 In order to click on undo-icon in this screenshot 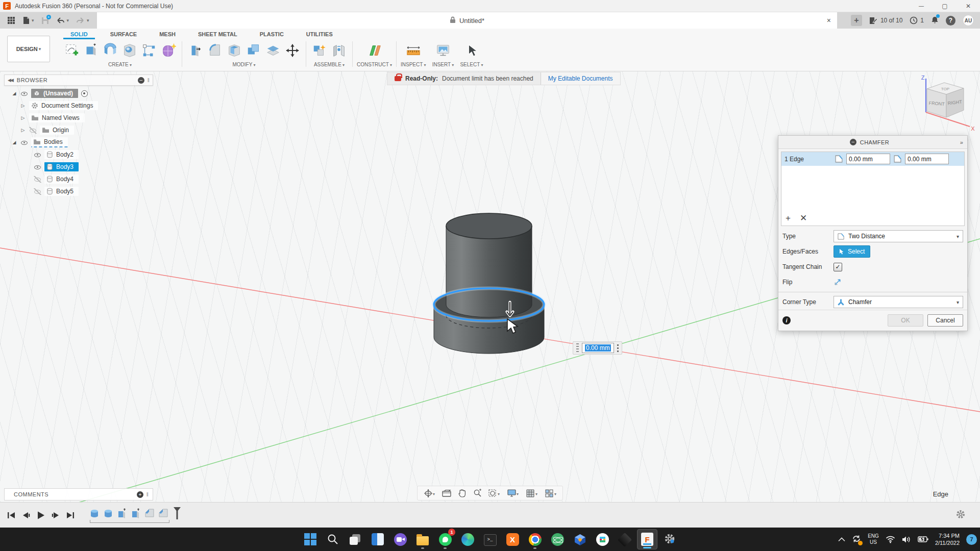, I will do `click(63, 20)`.